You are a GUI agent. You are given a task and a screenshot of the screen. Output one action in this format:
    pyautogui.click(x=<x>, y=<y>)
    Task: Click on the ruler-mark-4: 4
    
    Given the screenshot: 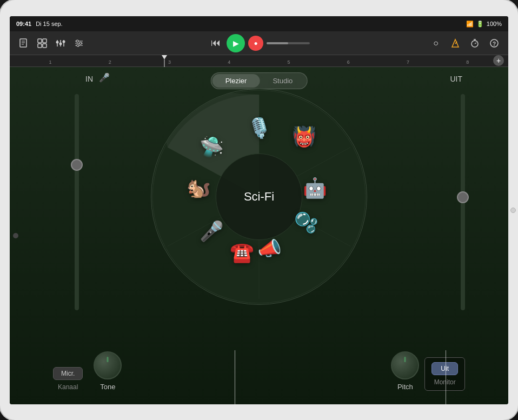 What is the action you would take?
    pyautogui.click(x=229, y=62)
    